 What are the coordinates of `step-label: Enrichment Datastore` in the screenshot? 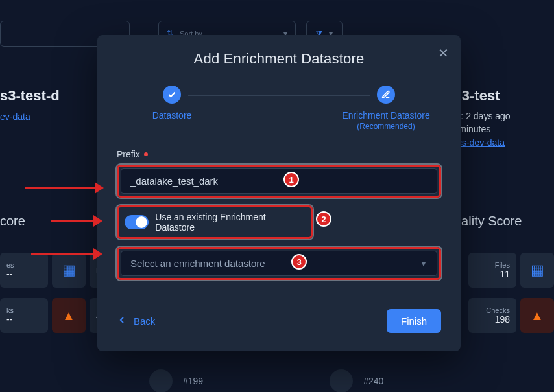 It's located at (385, 115).